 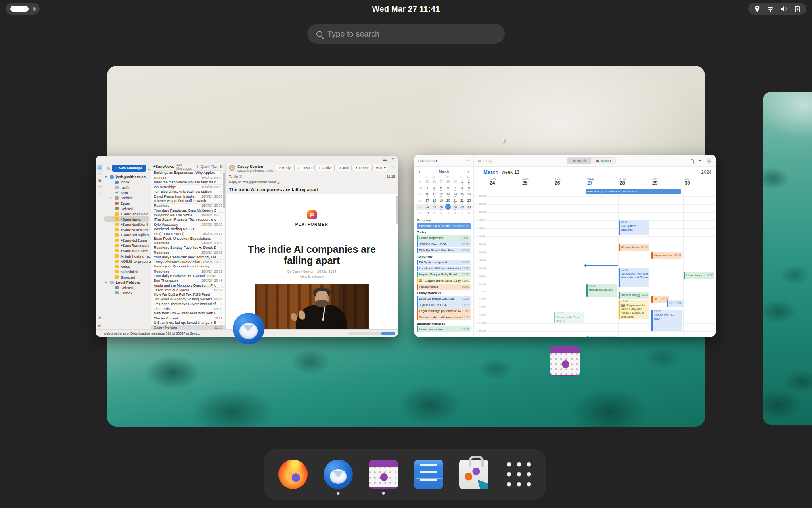 What do you see at coordinates (675, 303) in the screenshot?
I see `calendar-event: Dr… 16:00` at bounding box center [675, 303].